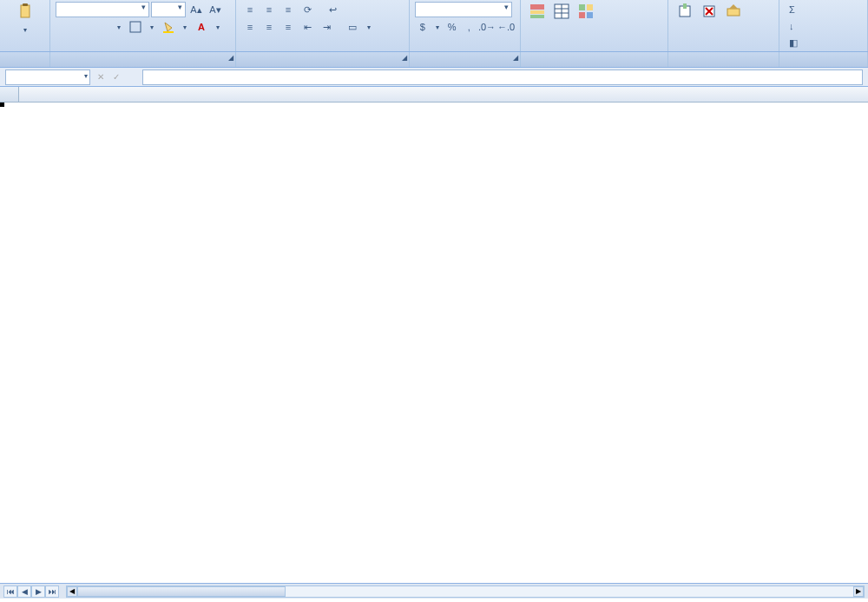  Describe the element at coordinates (434, 591) in the screenshot. I see `sheet-tabs-bar: ⏮ ◀ ▶ ⏭ ◀ ▶` at that location.